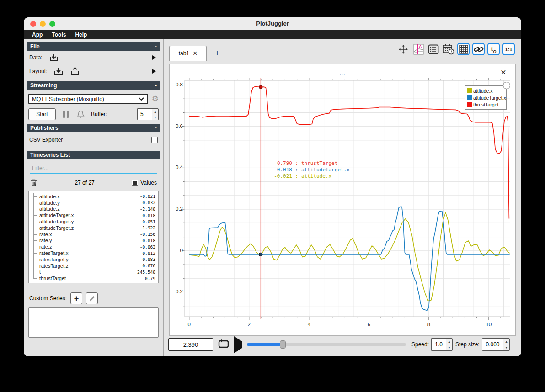  What do you see at coordinates (93, 272) in the screenshot?
I see `timeseries-item: t 245.548` at bounding box center [93, 272].